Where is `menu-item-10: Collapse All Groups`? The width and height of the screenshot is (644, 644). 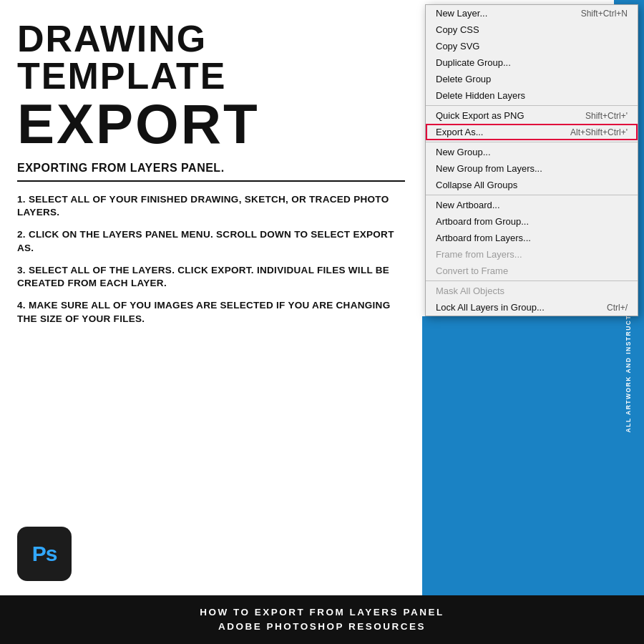 menu-item-10: Collapse All Groups is located at coordinates (532, 185).